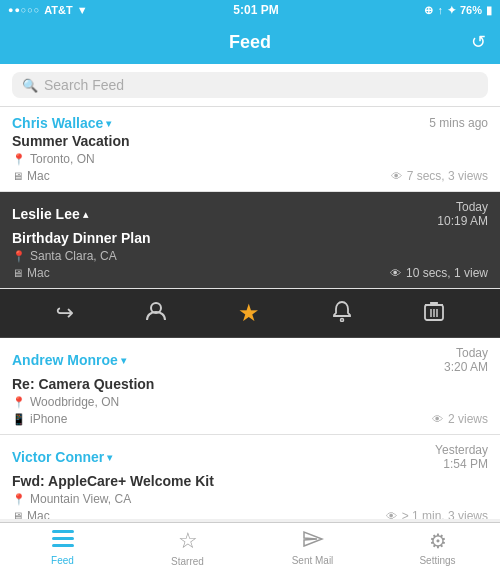  What do you see at coordinates (250, 150) in the screenshot?
I see `feed-item-1: Chris Wallace ▾ 5 mins ago Summer Vacati…` at bounding box center [250, 150].